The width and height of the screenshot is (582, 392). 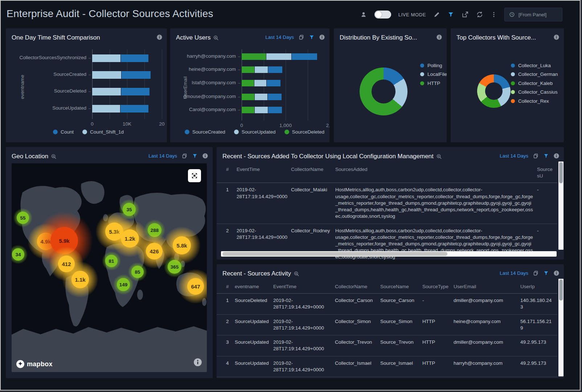 What do you see at coordinates (534, 101) in the screenshot?
I see `legend-item: Collector_Rex` at bounding box center [534, 101].